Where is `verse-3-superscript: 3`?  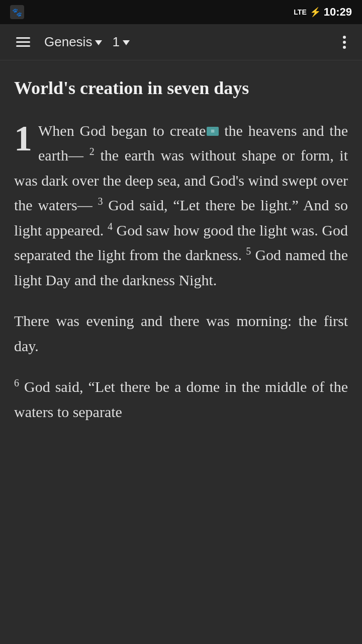
verse-3-superscript: 3 is located at coordinates (100, 201).